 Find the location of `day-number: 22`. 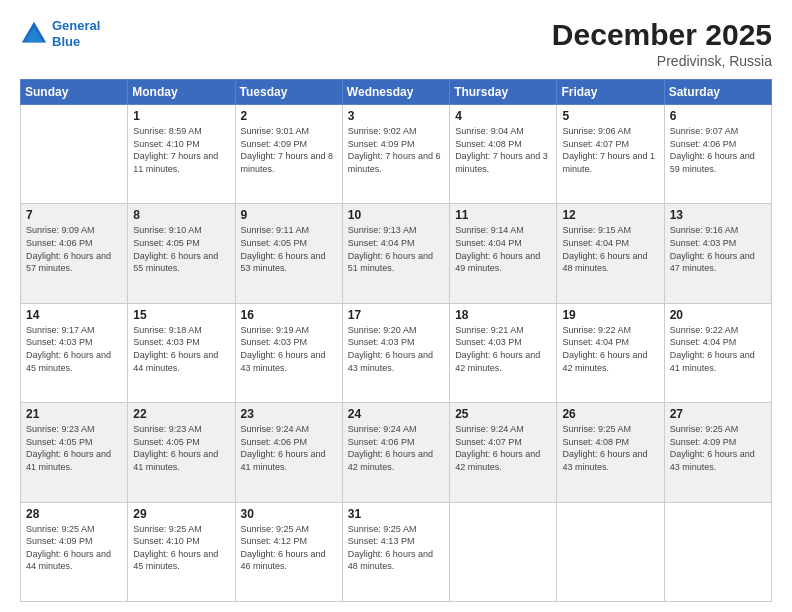

day-number: 22 is located at coordinates (181, 414).